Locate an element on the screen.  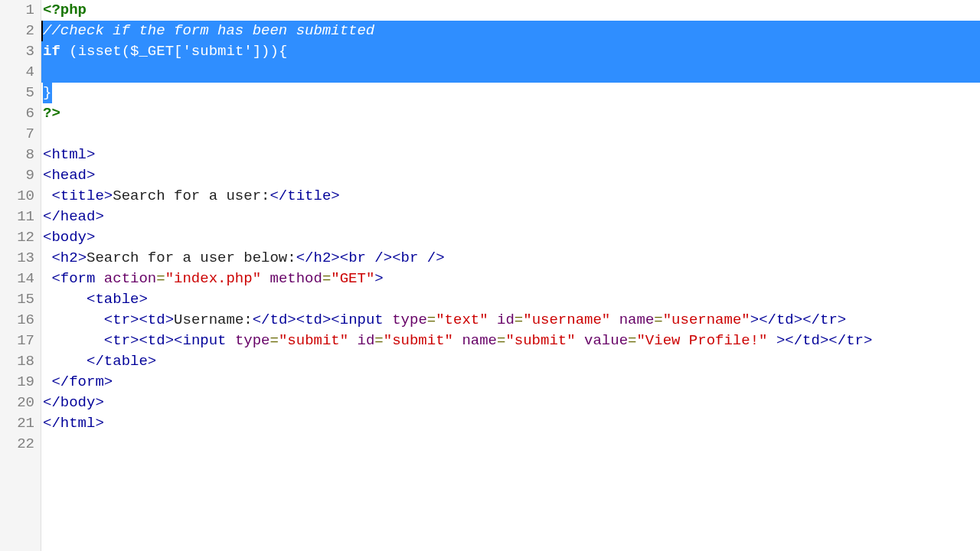
code-token: table is located at coordinates (126, 361).